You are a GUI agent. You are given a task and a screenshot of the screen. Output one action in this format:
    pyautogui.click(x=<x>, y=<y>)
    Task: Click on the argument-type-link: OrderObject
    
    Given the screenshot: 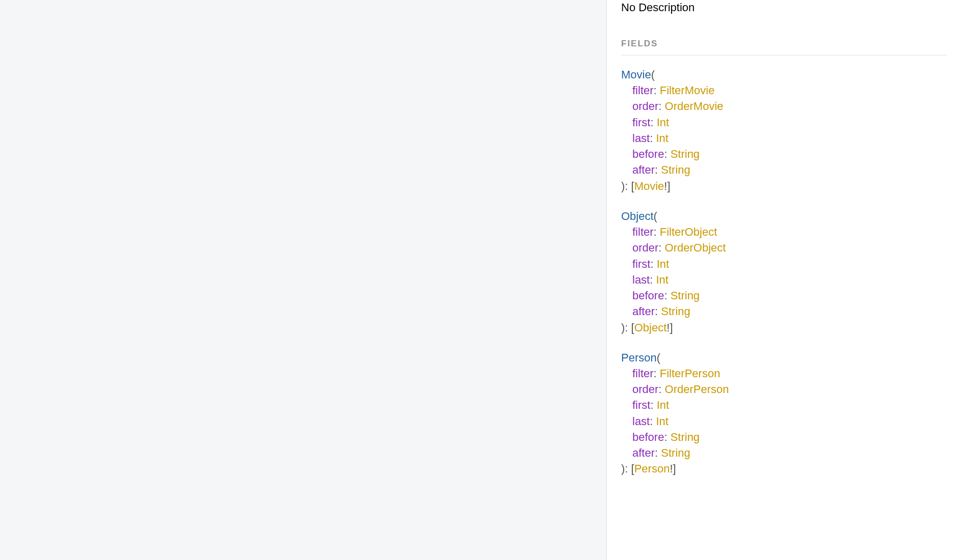 What is the action you would take?
    pyautogui.click(x=696, y=247)
    